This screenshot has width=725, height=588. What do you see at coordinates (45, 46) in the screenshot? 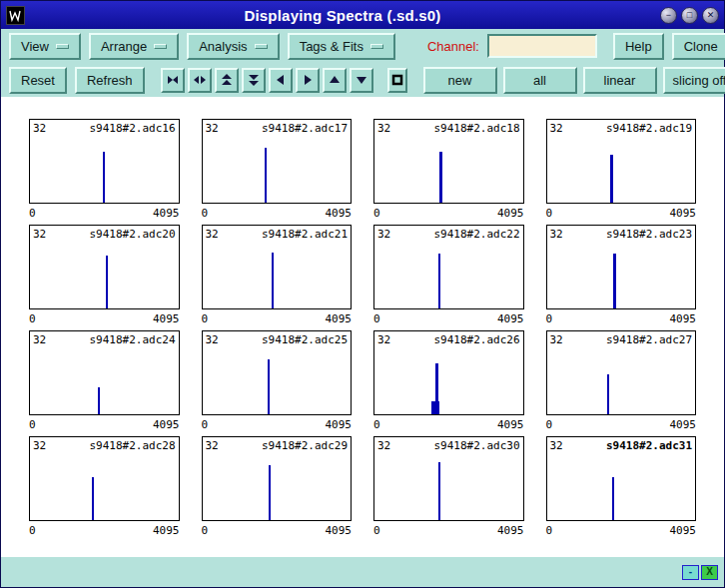
I see `menu-view: View` at bounding box center [45, 46].